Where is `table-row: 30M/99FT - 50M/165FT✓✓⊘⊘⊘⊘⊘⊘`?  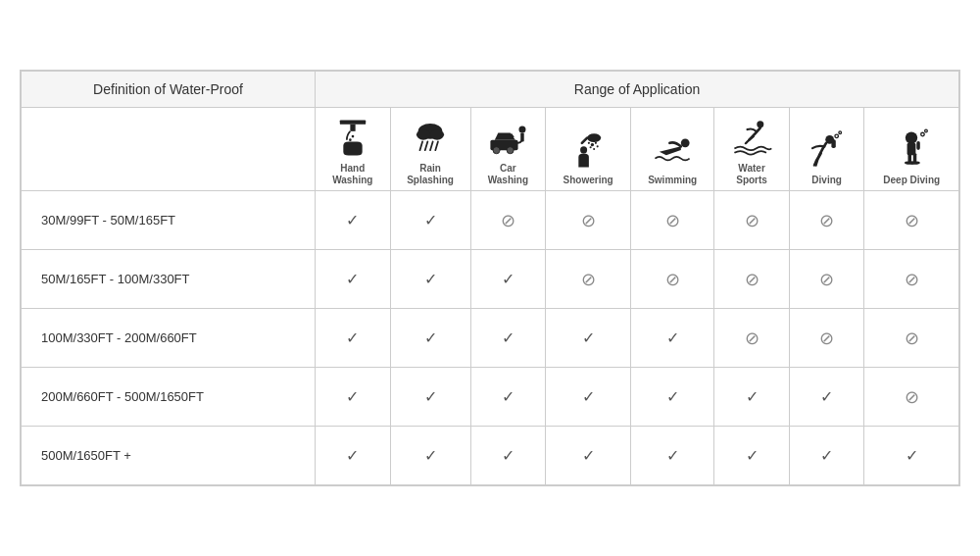 table-row: 30M/99FT - 50M/165FT✓✓⊘⊘⊘⊘⊘⊘ is located at coordinates (490, 221).